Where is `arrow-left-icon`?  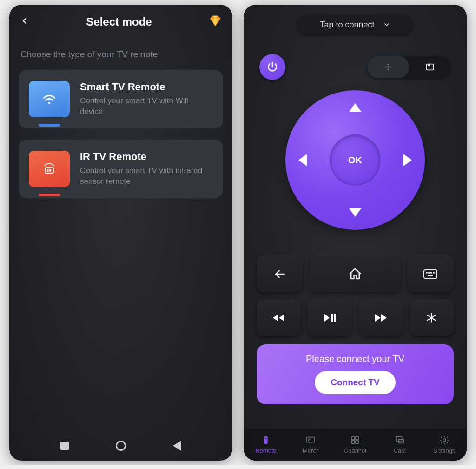
arrow-left-icon is located at coordinates (280, 274).